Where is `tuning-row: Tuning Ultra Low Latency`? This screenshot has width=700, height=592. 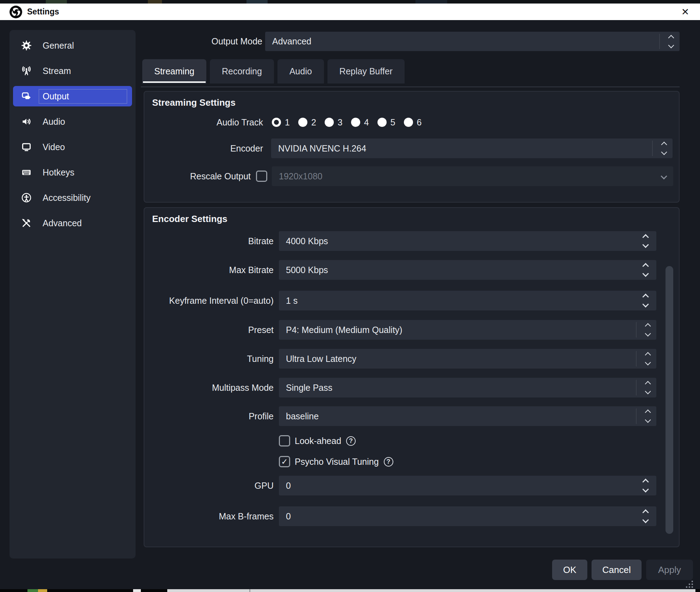 tuning-row: Tuning Ultra Low Latency is located at coordinates (412, 359).